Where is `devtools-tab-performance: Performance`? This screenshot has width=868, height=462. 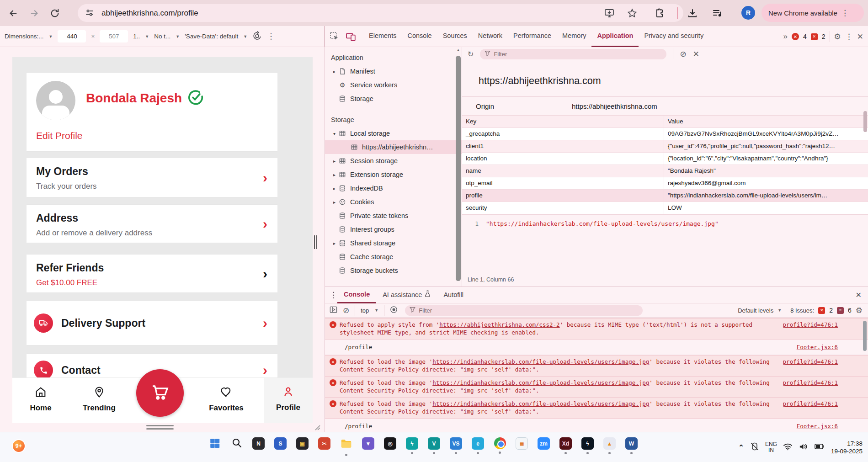
devtools-tab-performance: Performance is located at coordinates (532, 37).